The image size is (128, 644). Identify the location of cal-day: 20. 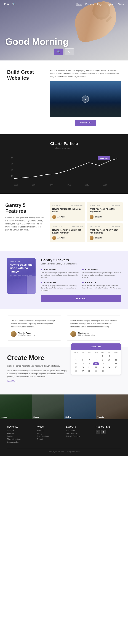
(82, 368).